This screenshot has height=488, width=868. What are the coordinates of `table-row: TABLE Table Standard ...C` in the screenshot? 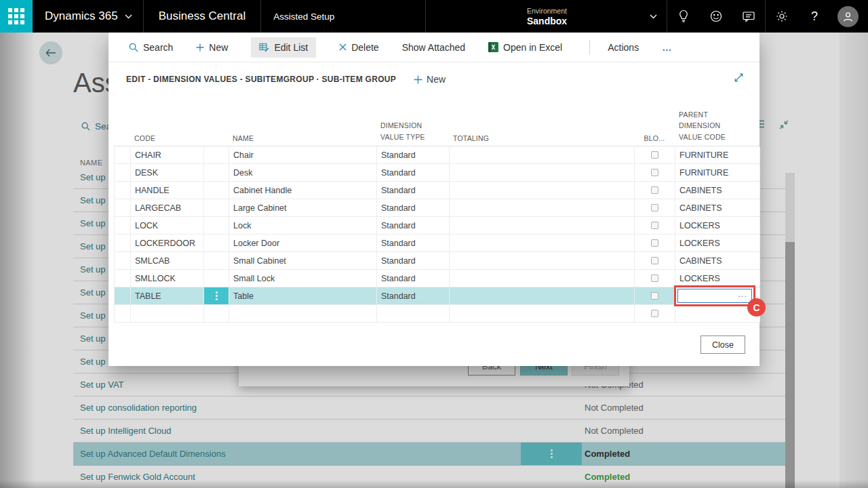 It's located at (437, 296).